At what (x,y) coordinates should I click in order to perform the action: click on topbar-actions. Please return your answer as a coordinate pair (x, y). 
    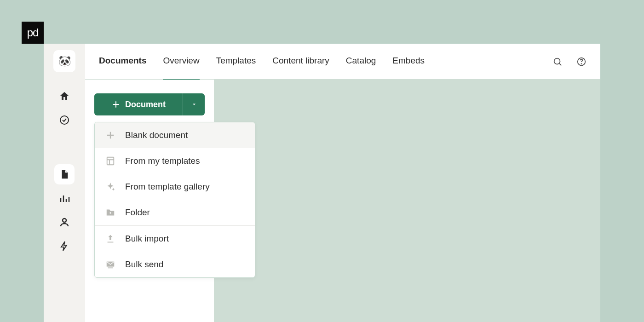
    Looking at the image, I should click on (569, 62).